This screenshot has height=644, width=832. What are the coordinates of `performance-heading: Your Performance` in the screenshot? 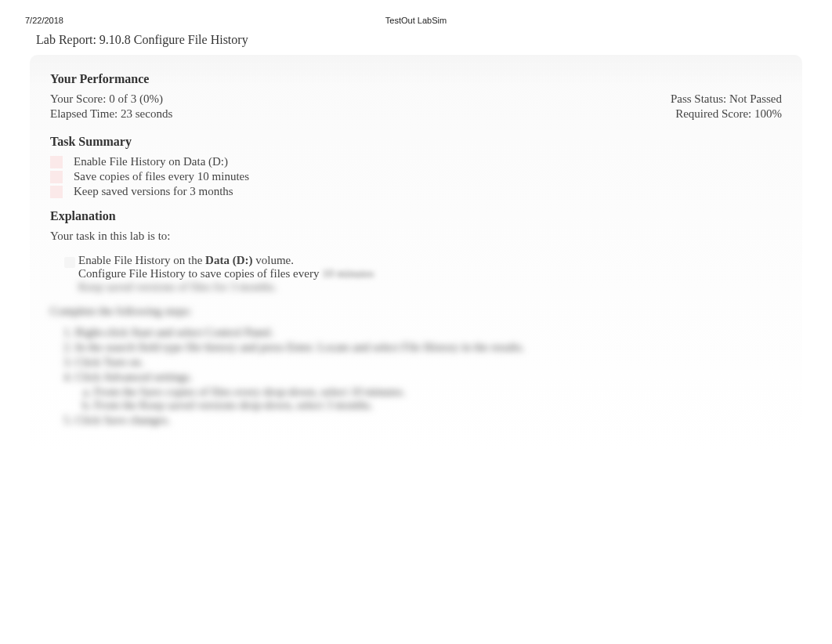 It's located at (416, 79).